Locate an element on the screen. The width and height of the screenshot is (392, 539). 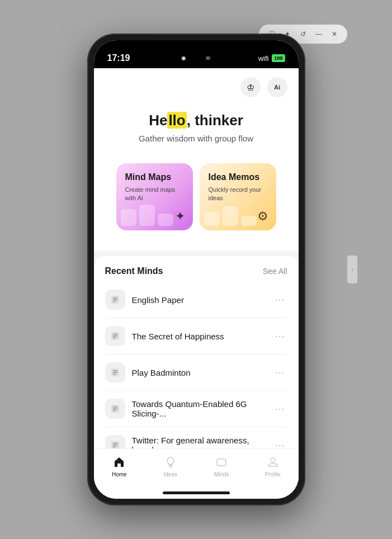
idea-memos-card: Idea Memos Quickly record your ideas ⚙ is located at coordinates (238, 197).